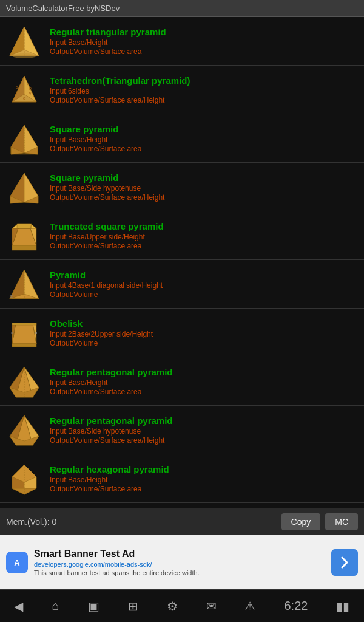  What do you see at coordinates (182, 187) in the screenshot?
I see `list-item: Square pyramid Input:Base/Side hypotenus…` at bounding box center [182, 187].